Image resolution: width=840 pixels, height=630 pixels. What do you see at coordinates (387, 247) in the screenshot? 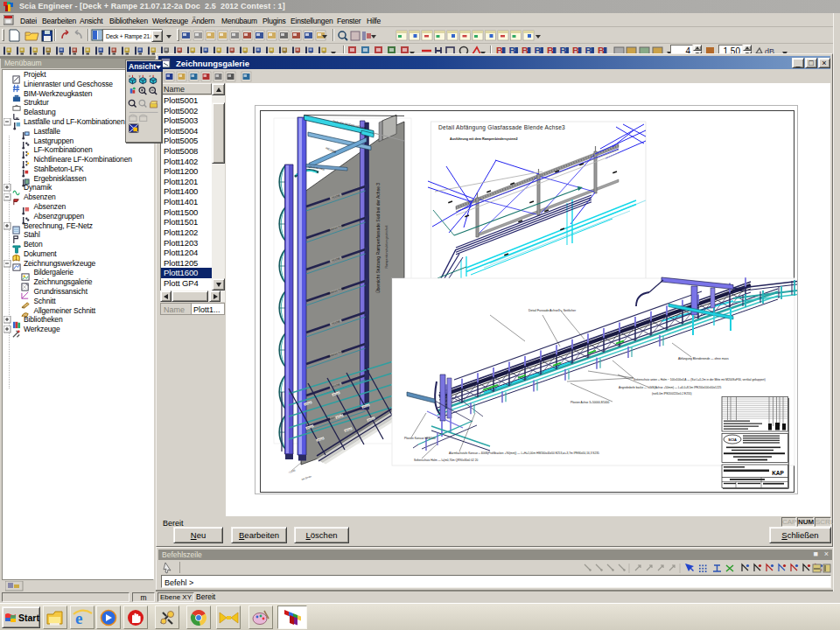
I see `svg-text: Rampenkonstruktion gestrichelt` at bounding box center [387, 247].